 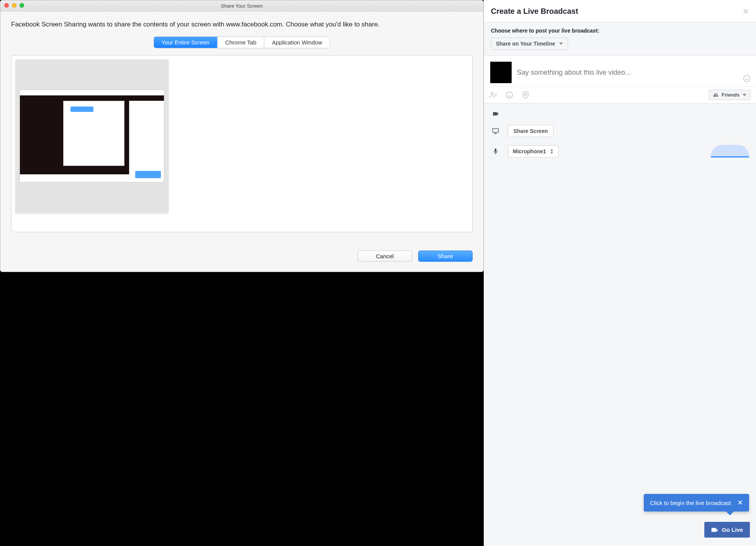 I want to click on minimize-window-button, so click(x=14, y=5).